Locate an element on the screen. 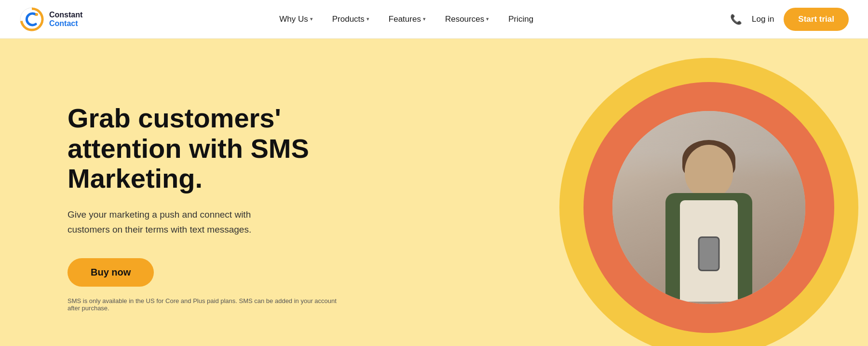  login-link: Log in is located at coordinates (763, 19).